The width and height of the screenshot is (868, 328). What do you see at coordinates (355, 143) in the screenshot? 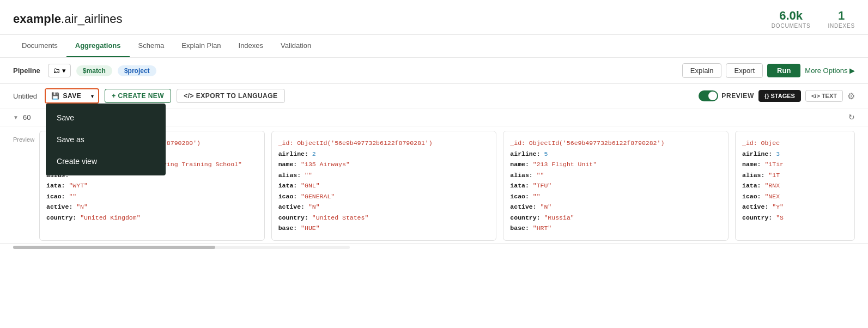
I see `card2-oid: _id: ObjectId('56e9b497732b6122f8790281'…` at bounding box center [355, 143].